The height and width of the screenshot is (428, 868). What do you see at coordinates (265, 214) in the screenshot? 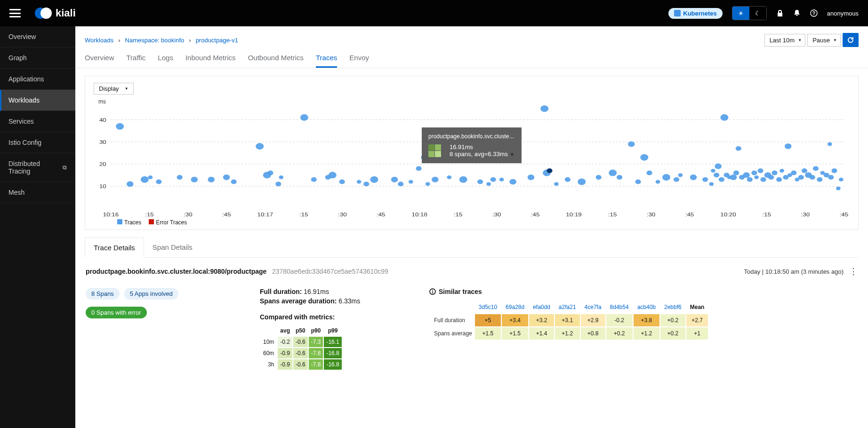
I see `svg-text: 10:17` at bounding box center [265, 214].